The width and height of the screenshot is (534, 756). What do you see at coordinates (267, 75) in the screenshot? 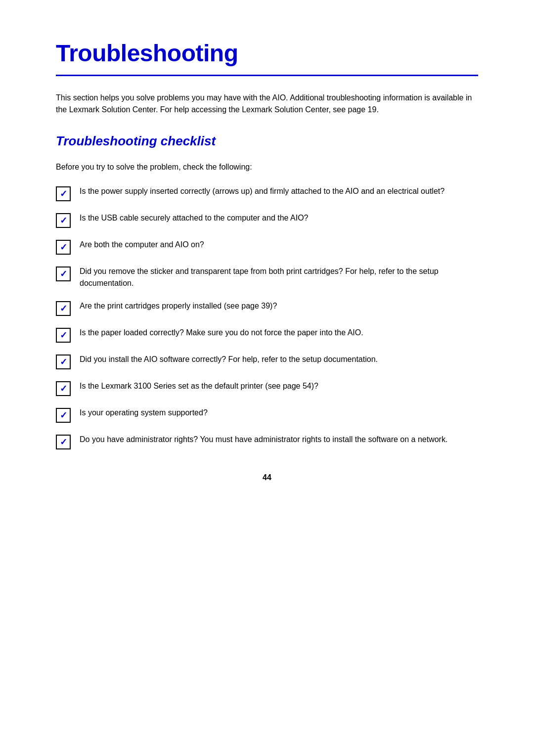
I see `title-divider` at bounding box center [267, 75].